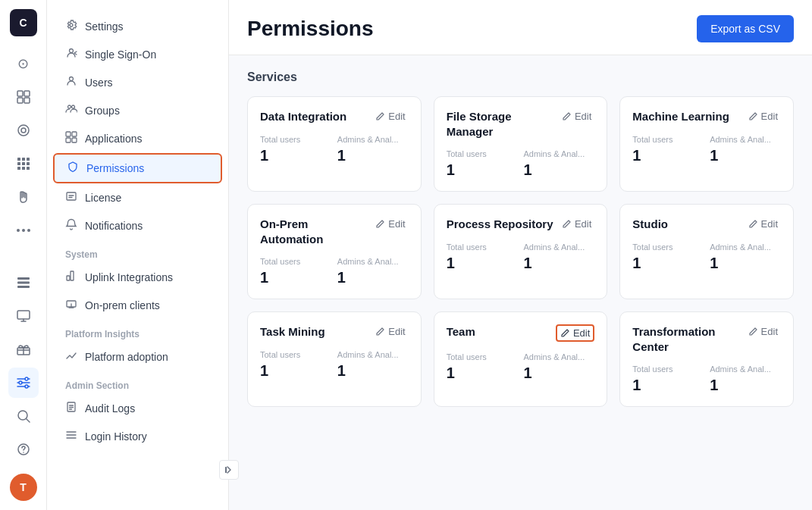  Describe the element at coordinates (334, 117) in the screenshot. I see `card-header: Data Integration Edit` at that location.